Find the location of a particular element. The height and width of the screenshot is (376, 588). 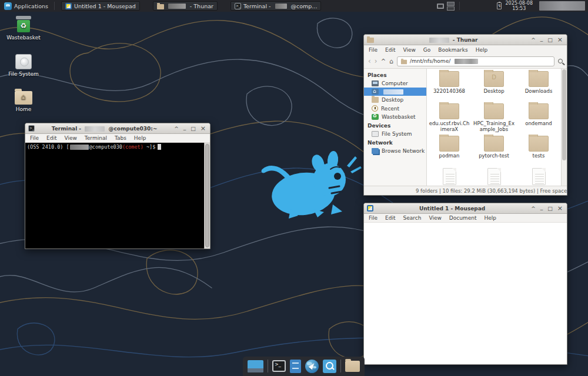

item-label: ondemand is located at coordinates (539, 123).